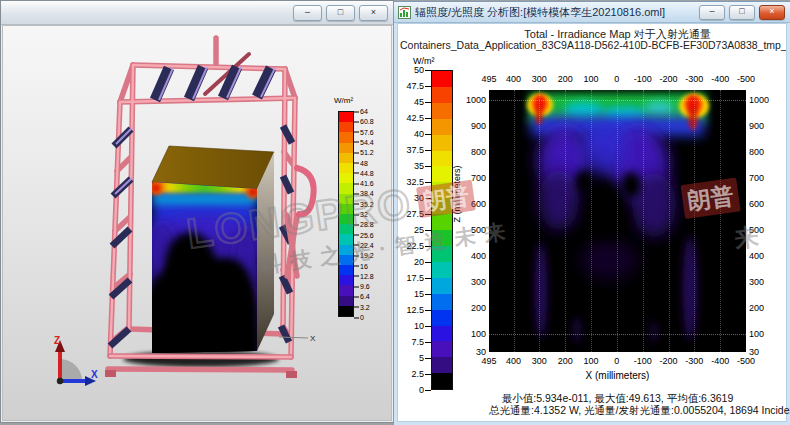 This screenshot has width=790, height=425. What do you see at coordinates (418, 278) in the screenshot?
I see `colorbar-tick-label: 17.5` at bounding box center [418, 278].